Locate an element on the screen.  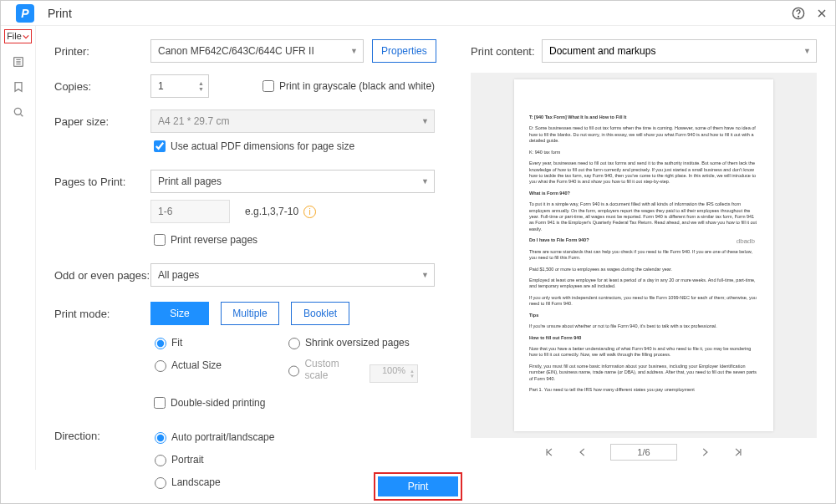
last-page-icon is located at coordinates (738, 452).